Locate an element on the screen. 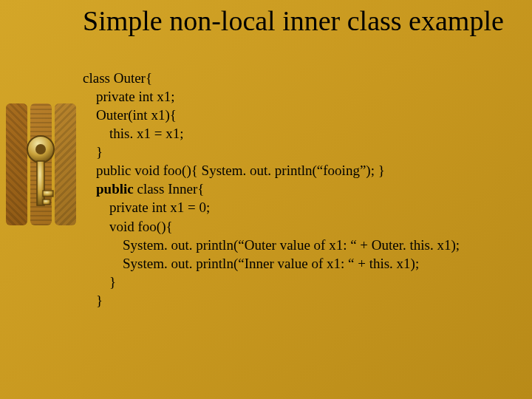  code-line: public class Inner{ is located at coordinates (143, 189).